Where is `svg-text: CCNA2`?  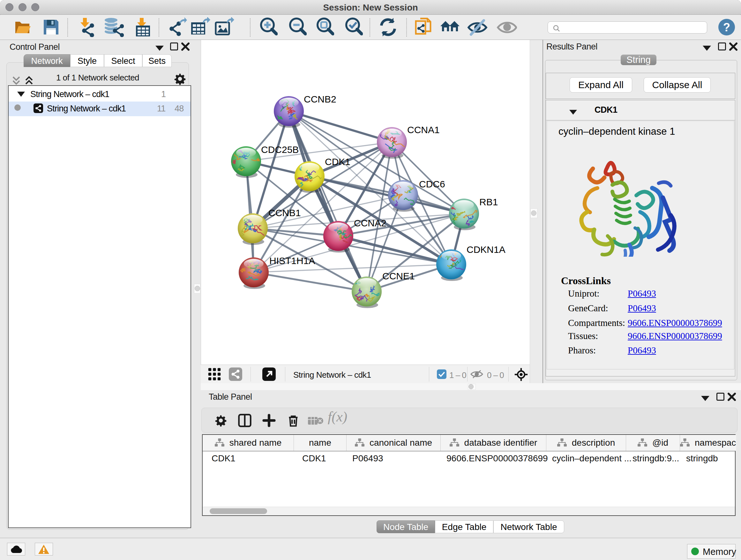
svg-text: CCNA2 is located at coordinates (370, 223).